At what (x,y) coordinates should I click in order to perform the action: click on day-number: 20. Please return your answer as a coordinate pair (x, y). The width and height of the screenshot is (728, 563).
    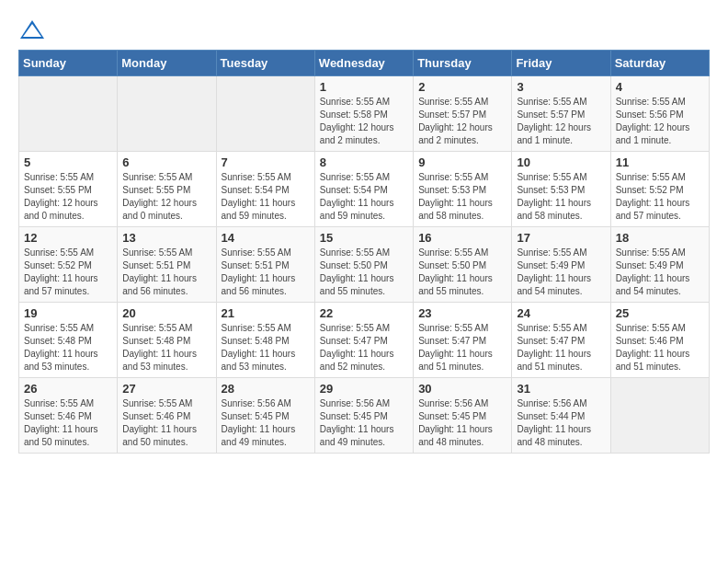
    Looking at the image, I should click on (166, 313).